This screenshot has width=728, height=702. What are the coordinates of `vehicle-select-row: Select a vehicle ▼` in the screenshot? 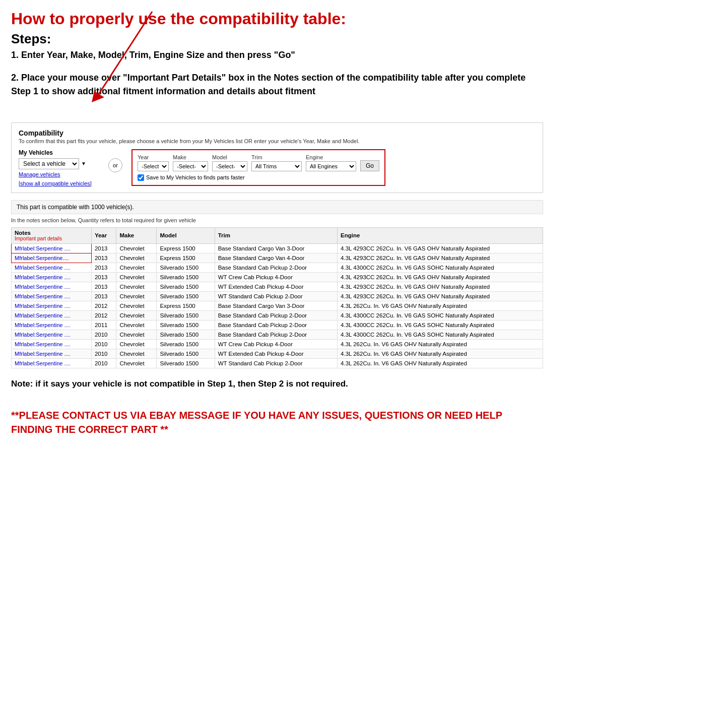 It's located at (59, 164).